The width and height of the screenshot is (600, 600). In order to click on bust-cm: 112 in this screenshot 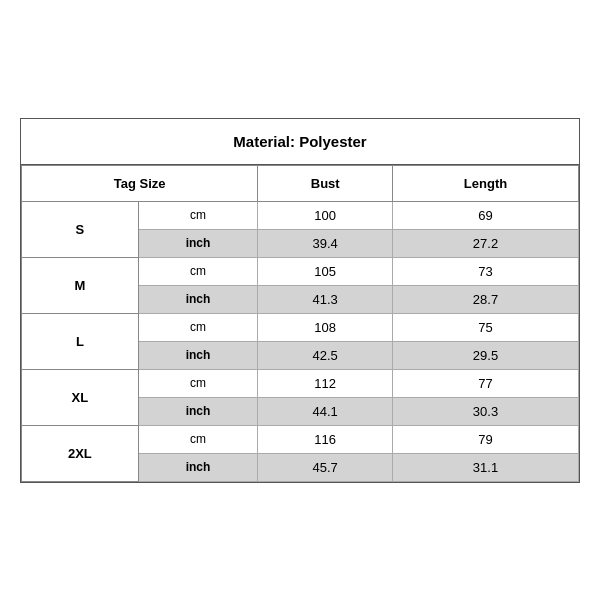, I will do `click(326, 383)`.